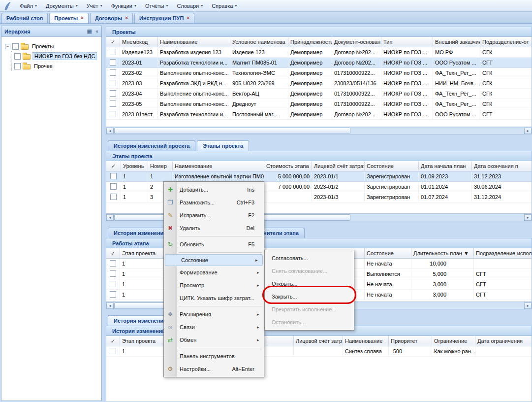 The height and width of the screenshot is (402, 532). What do you see at coordinates (139, 114) in the screenshot?
I see `grid-cell: 2023-01тест` at bounding box center [139, 114].